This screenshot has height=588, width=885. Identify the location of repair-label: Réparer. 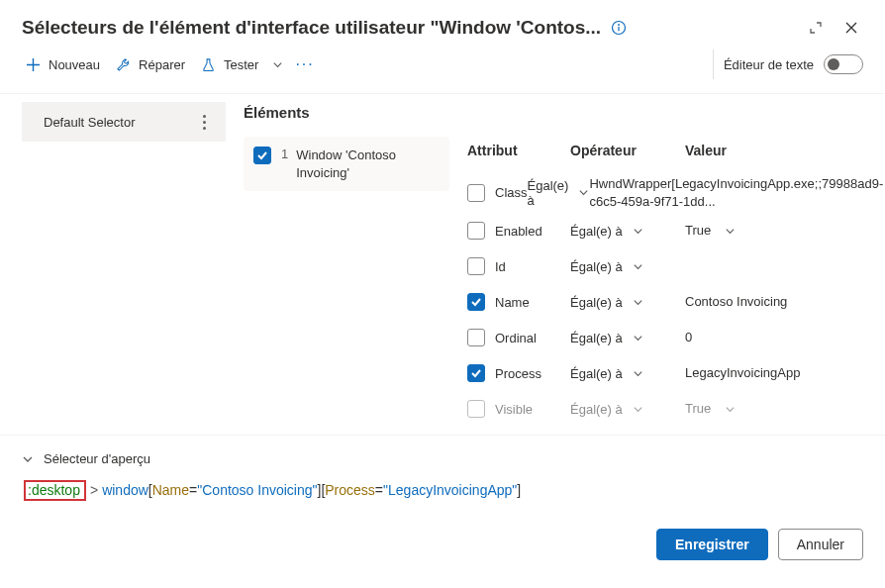
(162, 65).